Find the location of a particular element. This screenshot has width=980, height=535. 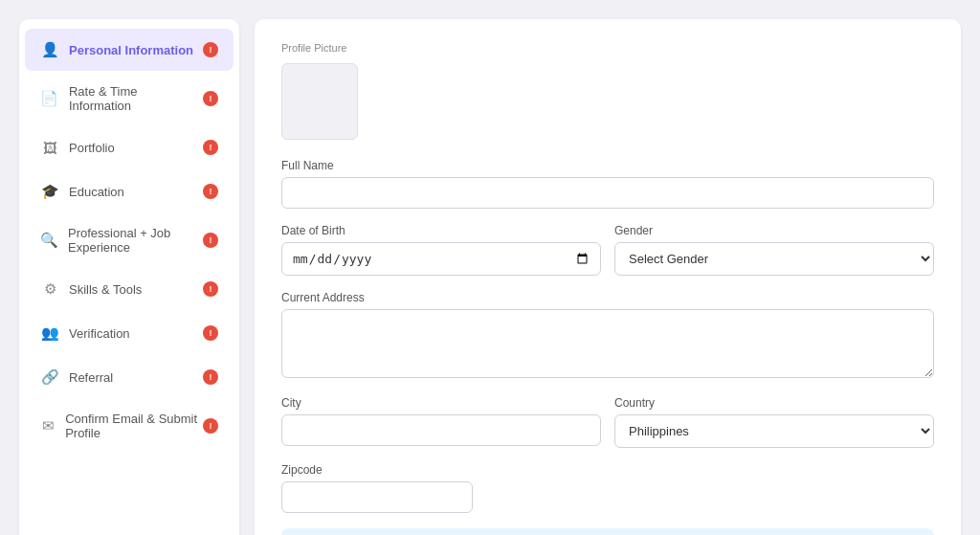

badge-verification: ! is located at coordinates (211, 333).